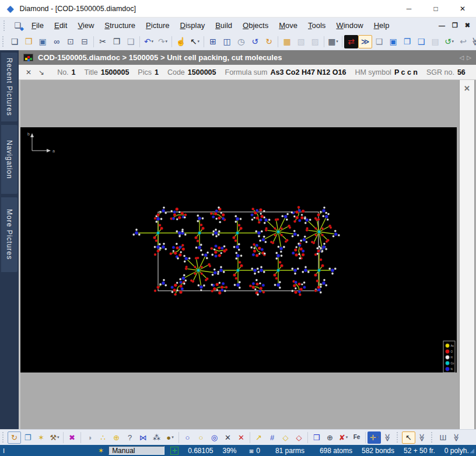 The image size is (476, 456). I want to click on menu-build: Build, so click(224, 26).